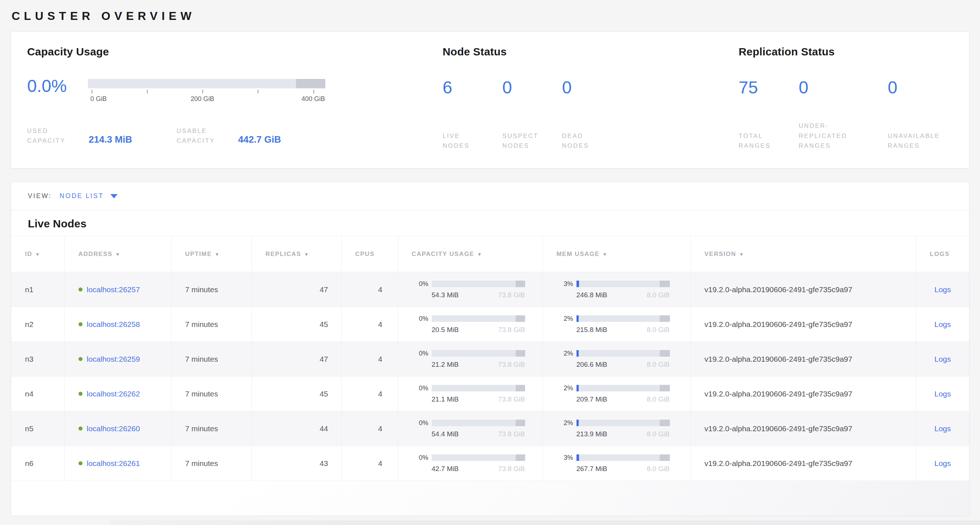 Image resolution: width=980 pixels, height=525 pixels. I want to click on node-live-status-icon, so click(81, 359).